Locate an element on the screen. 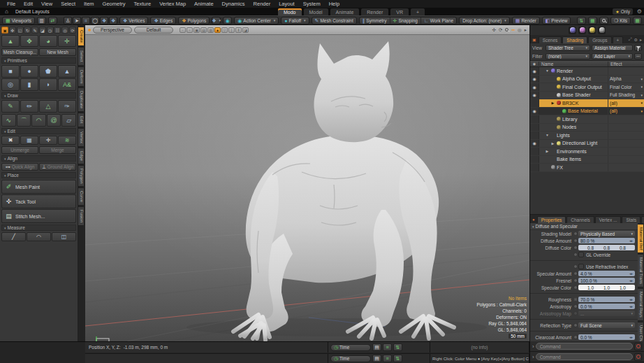 The width and height of the screenshot is (644, 363). menu-item: View is located at coordinates (47, 4).